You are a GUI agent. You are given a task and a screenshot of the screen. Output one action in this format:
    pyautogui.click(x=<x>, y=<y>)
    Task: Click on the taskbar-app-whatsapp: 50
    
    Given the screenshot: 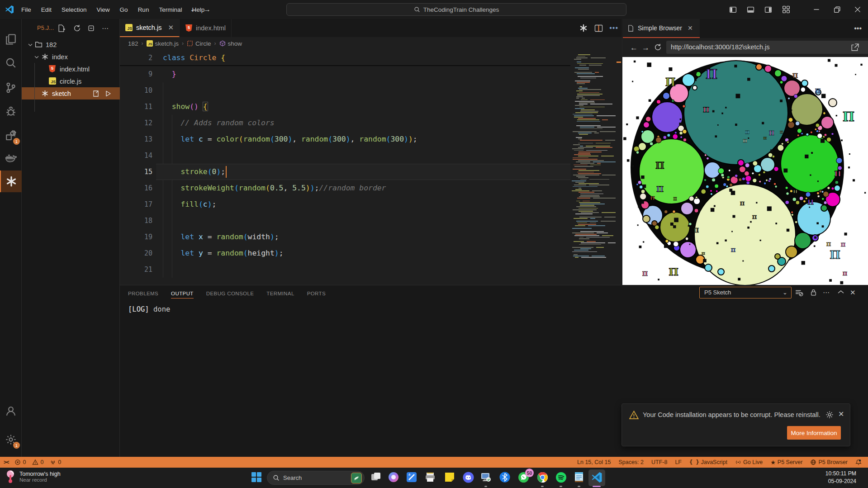 What is the action you would take?
    pyautogui.click(x=524, y=478)
    